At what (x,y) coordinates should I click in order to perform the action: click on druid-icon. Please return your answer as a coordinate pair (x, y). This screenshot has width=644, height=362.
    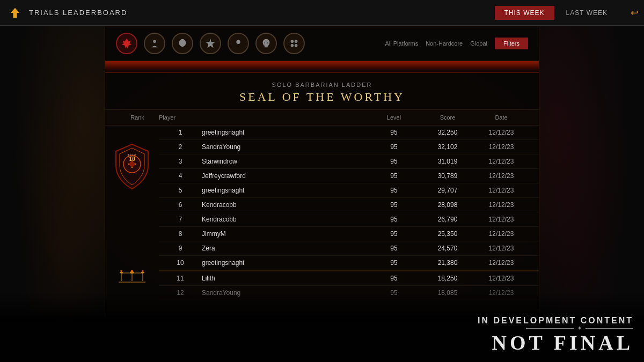
    Looking at the image, I should click on (182, 43).